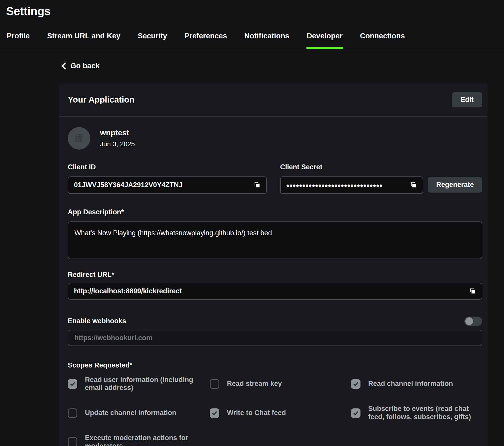 This screenshot has height=446, width=504. What do you see at coordinates (275, 285) in the screenshot?
I see `redirect-section: Redirect URL* http://localhost:8899/kick…` at bounding box center [275, 285].